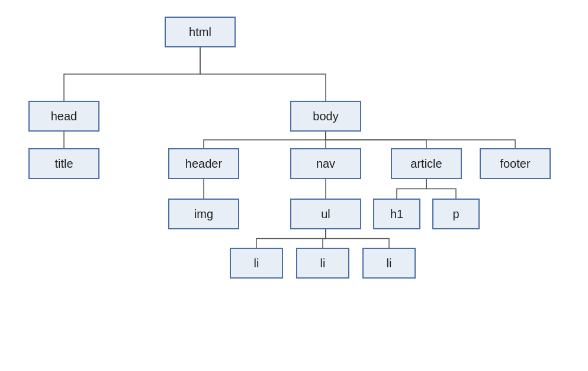 The image size is (588, 371). I want to click on line-ul-li2, so click(324, 238).